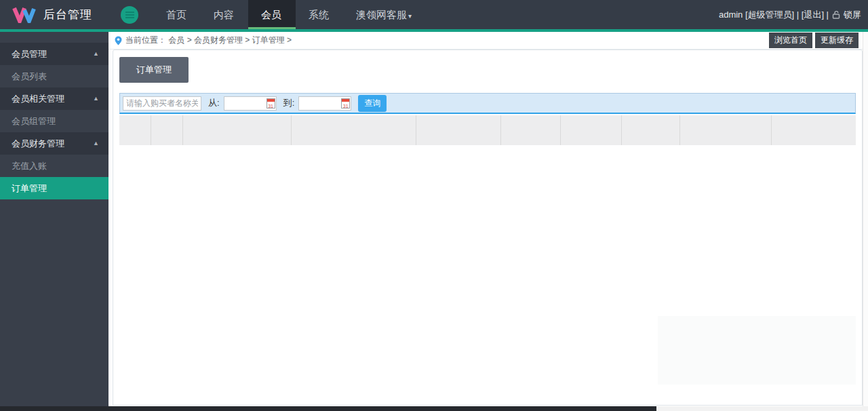  What do you see at coordinates (791, 41) in the screenshot?
I see `browse-home-button: 浏览首页` at bounding box center [791, 41].